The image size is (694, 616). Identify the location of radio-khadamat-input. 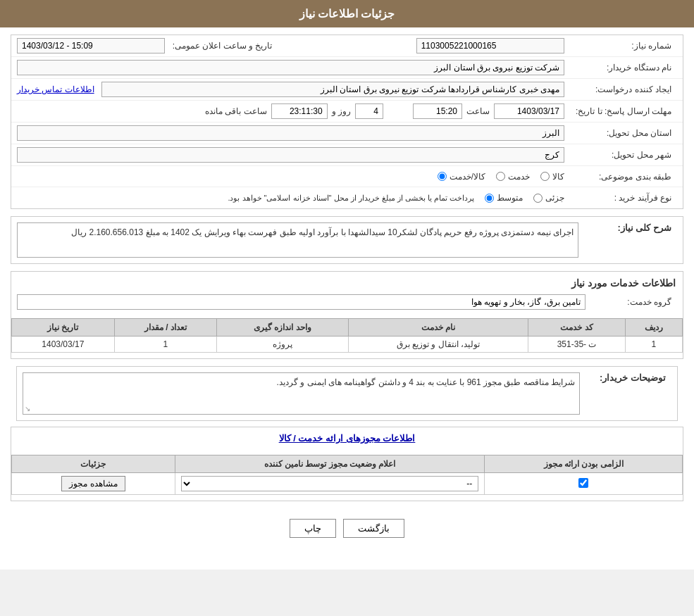
(500, 176).